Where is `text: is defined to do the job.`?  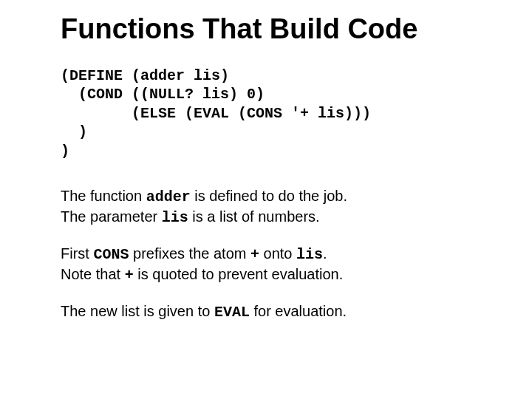 text: is defined to do the job. is located at coordinates (269, 196).